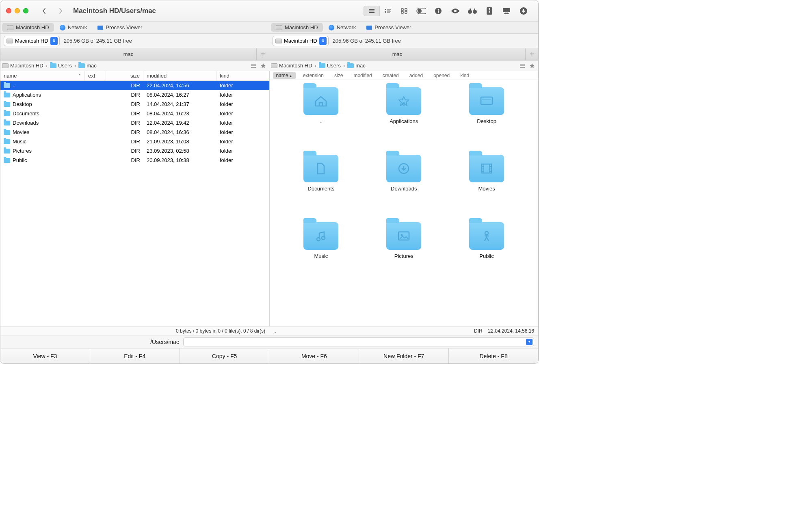 The image size is (788, 532). I want to click on file-row: DesktopDIR14.04.2024, 21:37folder, so click(135, 104).